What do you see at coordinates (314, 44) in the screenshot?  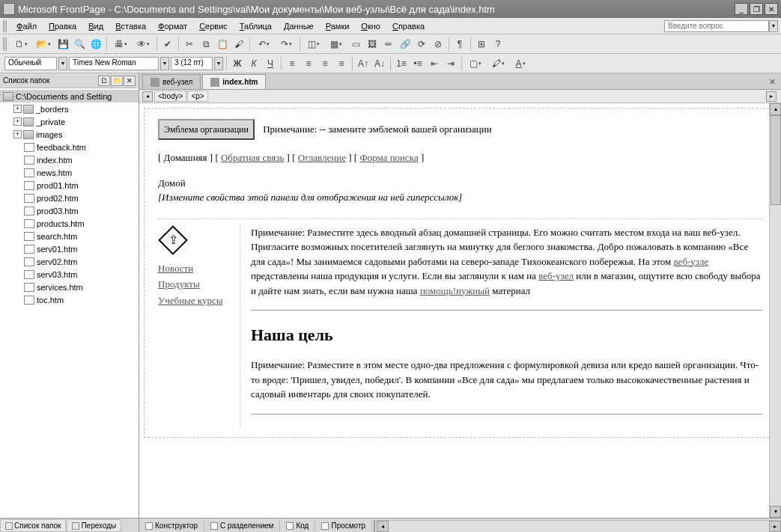 I see `web-component-button: ◫▾` at bounding box center [314, 44].